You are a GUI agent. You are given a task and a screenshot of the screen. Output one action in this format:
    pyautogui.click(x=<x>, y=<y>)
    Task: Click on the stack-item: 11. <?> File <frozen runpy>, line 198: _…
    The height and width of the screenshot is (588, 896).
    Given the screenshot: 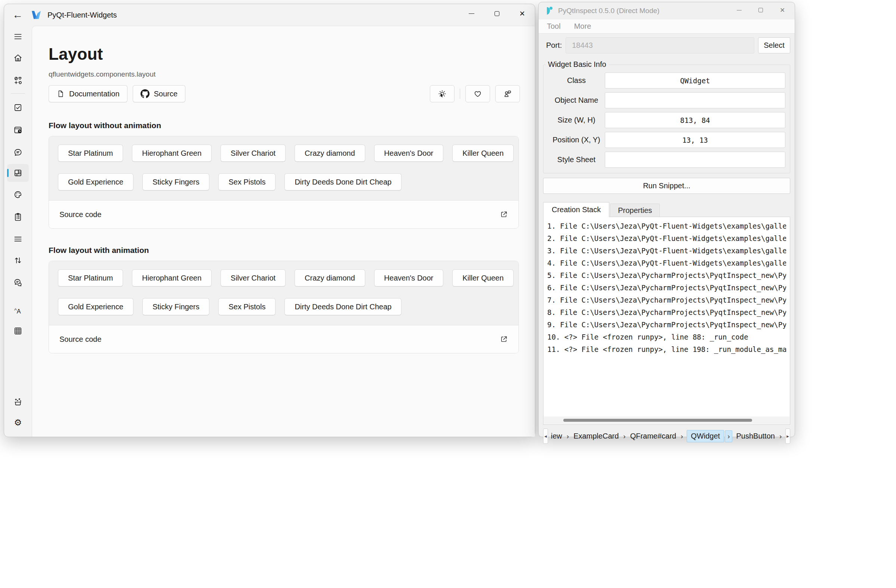 What is the action you would take?
    pyautogui.click(x=667, y=349)
    